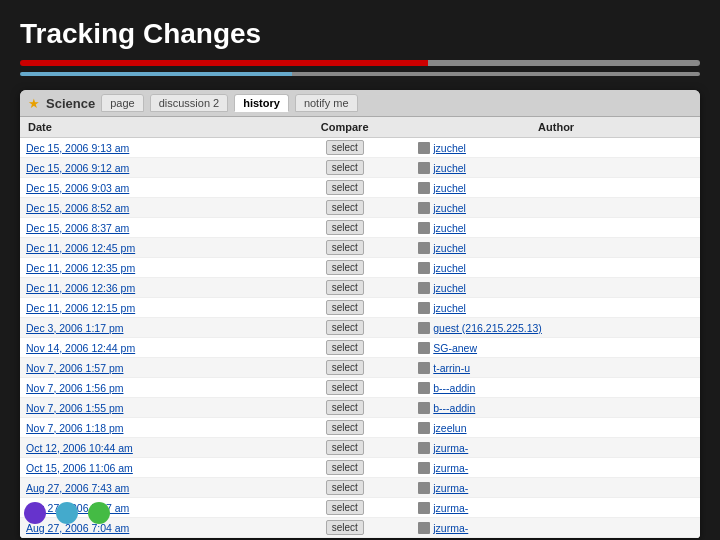  Describe the element at coordinates (360, 508) in the screenshot. I see `table-row: Aug 27, 2006 7:17 amselectjzurma-` at that location.